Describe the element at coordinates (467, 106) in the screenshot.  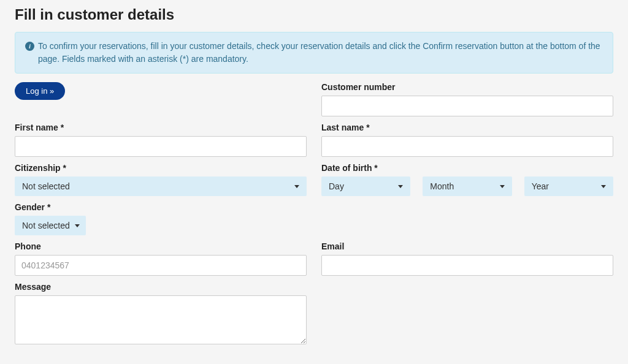
I see `customer-number-input` at that location.